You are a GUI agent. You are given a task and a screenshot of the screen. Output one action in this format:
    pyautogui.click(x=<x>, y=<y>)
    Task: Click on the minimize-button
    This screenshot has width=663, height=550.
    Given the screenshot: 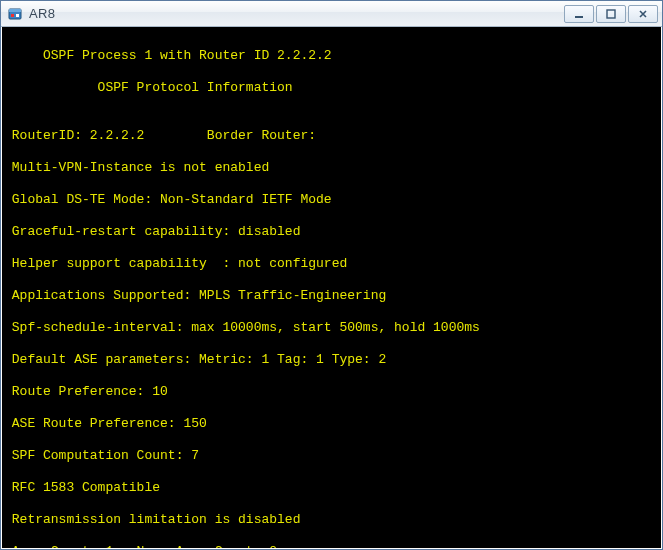 What is the action you would take?
    pyautogui.click(x=579, y=14)
    